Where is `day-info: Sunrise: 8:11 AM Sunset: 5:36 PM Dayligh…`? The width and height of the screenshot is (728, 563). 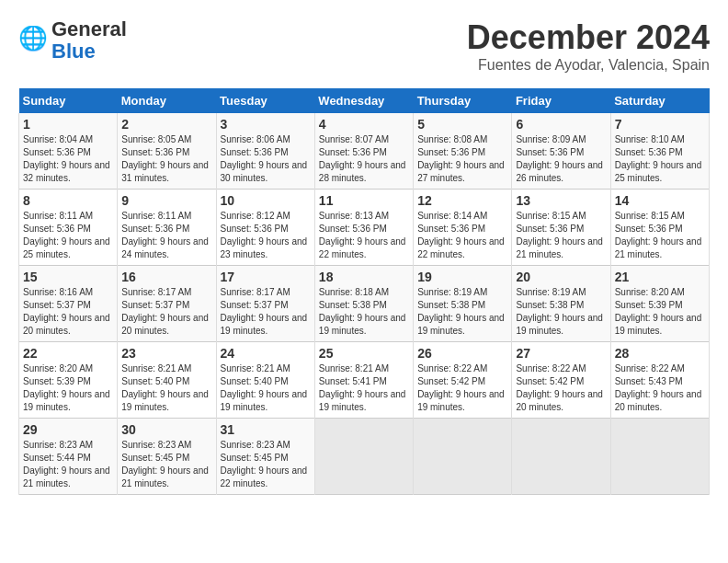
day-info: Sunrise: 8:11 AM Sunset: 5:36 PM Dayligh… is located at coordinates (68, 236).